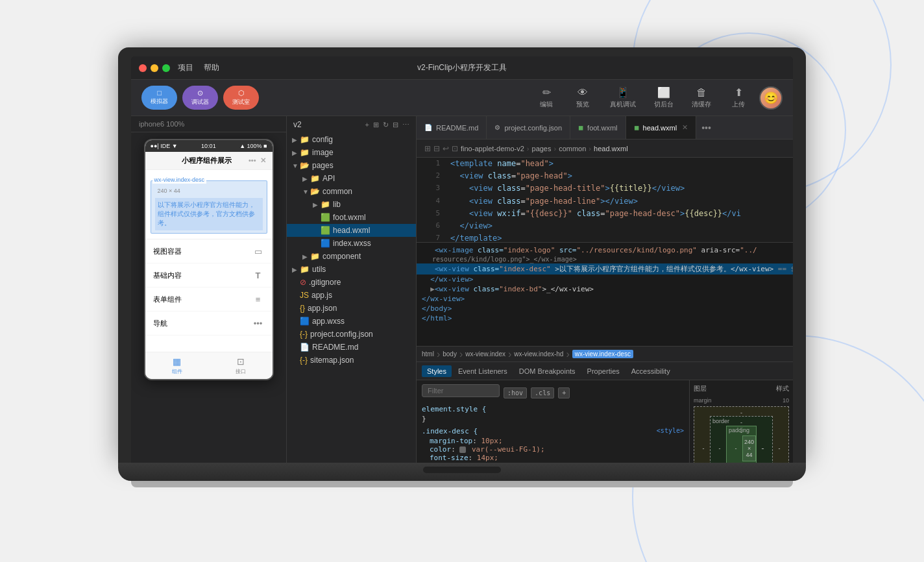  Describe the element at coordinates (326, 243) in the screenshot. I see `wxss-icon: 🟦` at that location.